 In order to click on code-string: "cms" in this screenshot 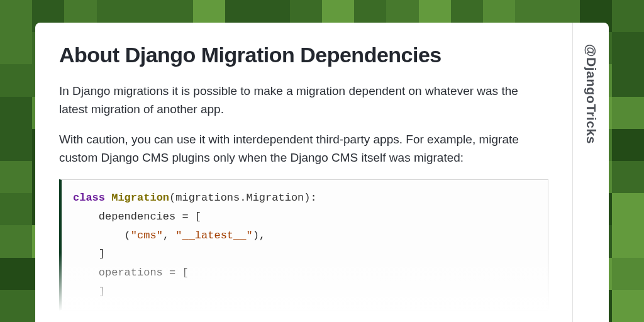, I will do `click(147, 235)`.